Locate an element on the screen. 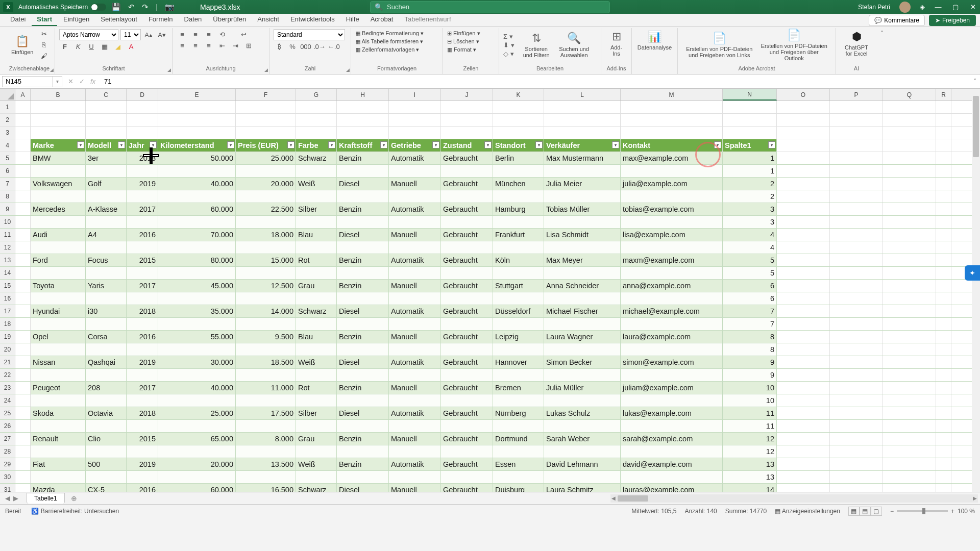 The height and width of the screenshot is (551, 980). table-cell: 2017 is located at coordinates (142, 209).